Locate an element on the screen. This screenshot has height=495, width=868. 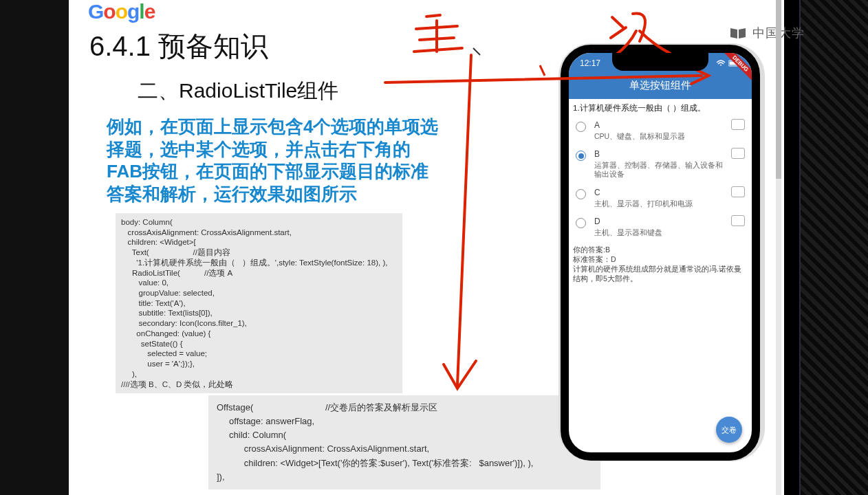
code-snippet-2: Offstage( //交卷后的答案及解析显示区 offstage: answe… is located at coordinates (404, 443).